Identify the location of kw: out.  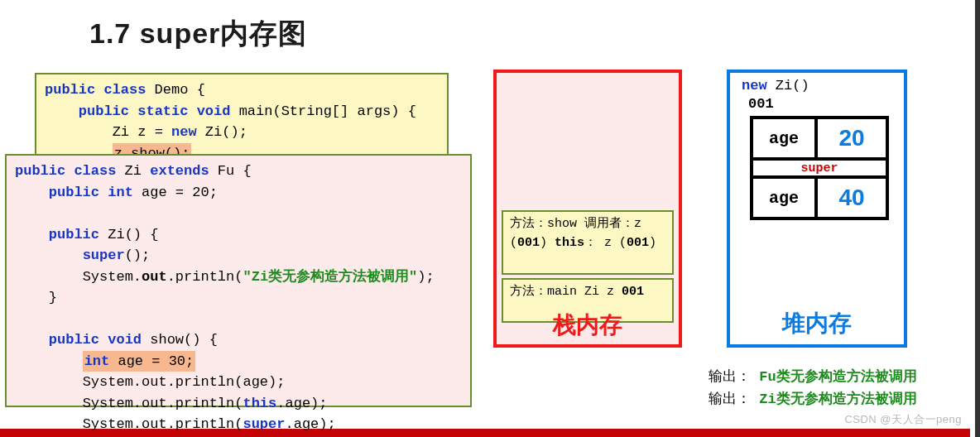
(154, 276).